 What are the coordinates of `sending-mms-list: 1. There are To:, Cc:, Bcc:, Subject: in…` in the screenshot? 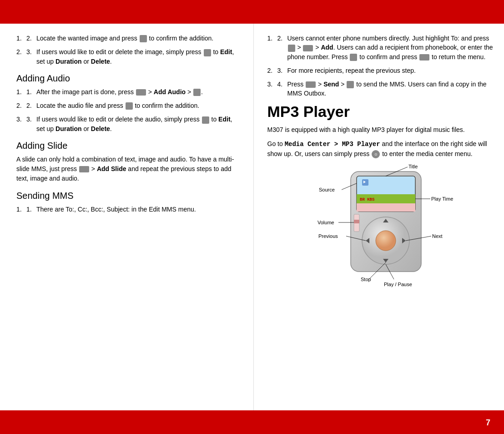 It's located at (129, 209).